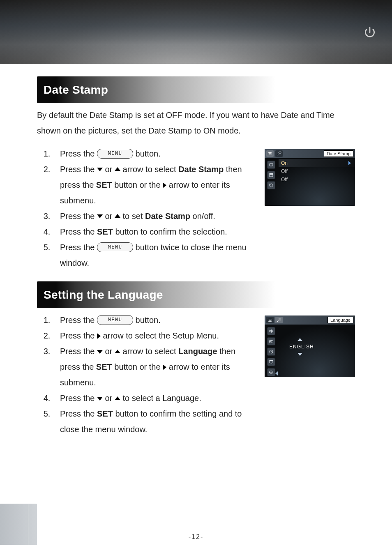 This screenshot has height=555, width=392. Describe the element at coordinates (154, 154) in the screenshot. I see `date-stamp-step-1: Press the MENU button.` at that location.